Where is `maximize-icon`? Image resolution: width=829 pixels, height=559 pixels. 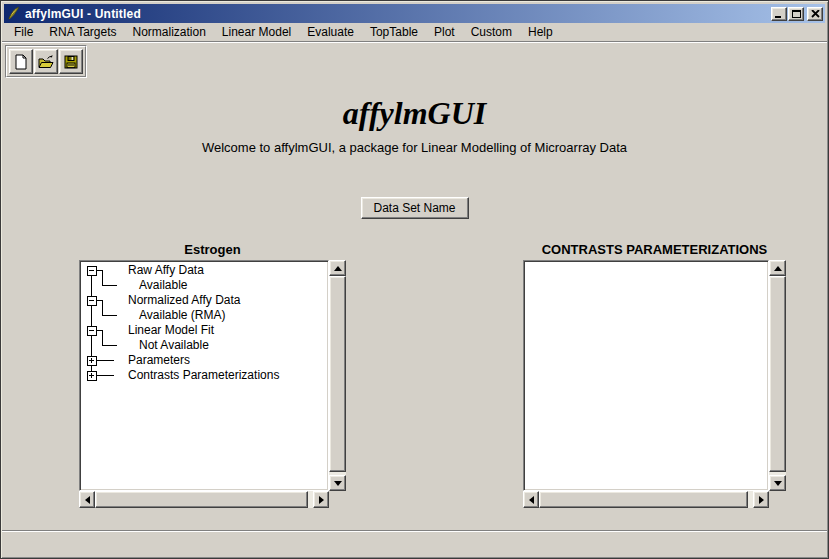 maximize-icon is located at coordinates (796, 14).